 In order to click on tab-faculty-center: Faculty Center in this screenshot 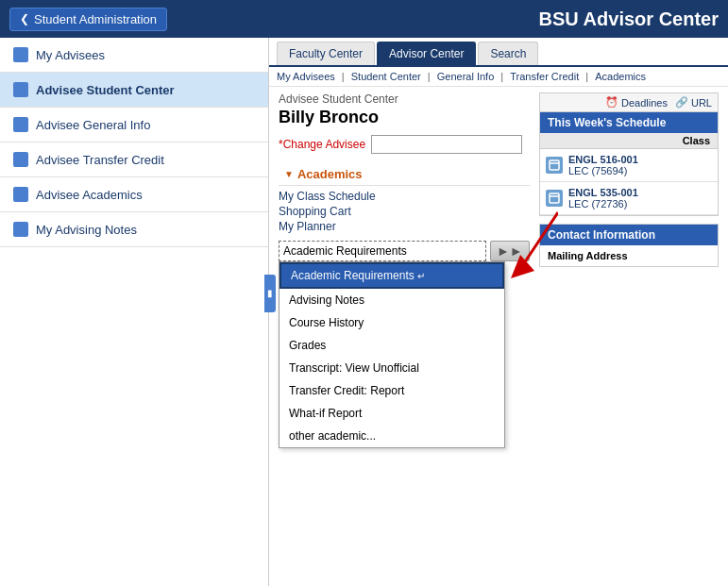, I will do `click(326, 53)`.